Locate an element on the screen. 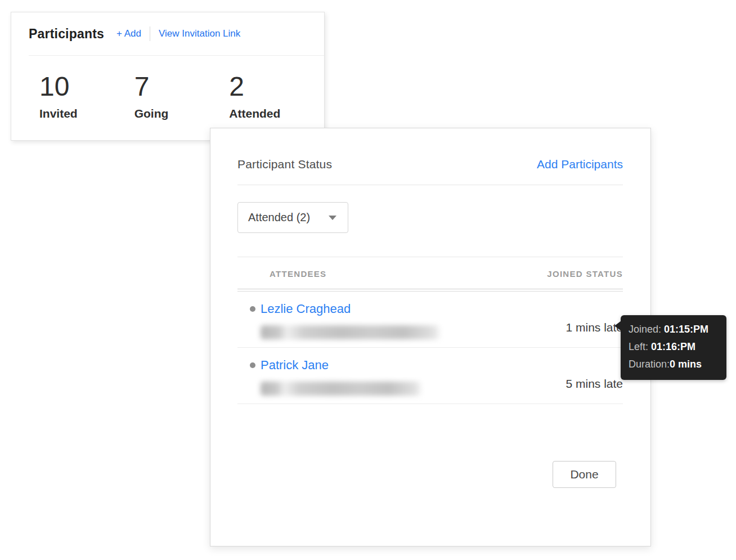  participants-card-header: Participants + Add View Invitation Link is located at coordinates (168, 34).